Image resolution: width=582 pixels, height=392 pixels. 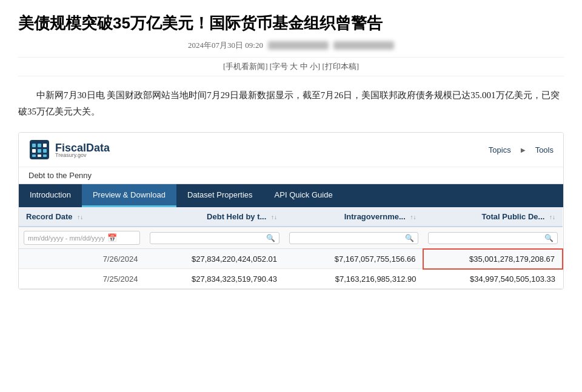 What do you see at coordinates (354, 238) in the screenshot?
I see `filter-intragovt-search: 🔍` at bounding box center [354, 238].